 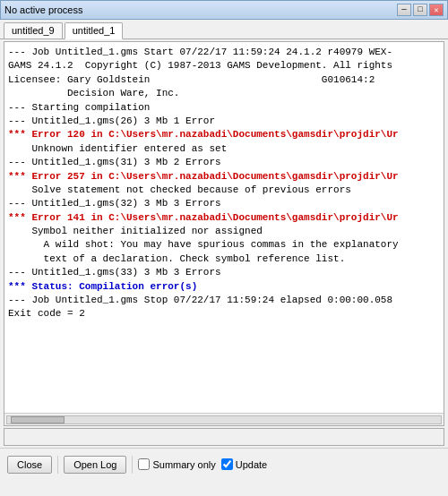 What do you see at coordinates (94, 30) in the screenshot?
I see `tab-untitled-1: untitled_1` at bounding box center [94, 30].